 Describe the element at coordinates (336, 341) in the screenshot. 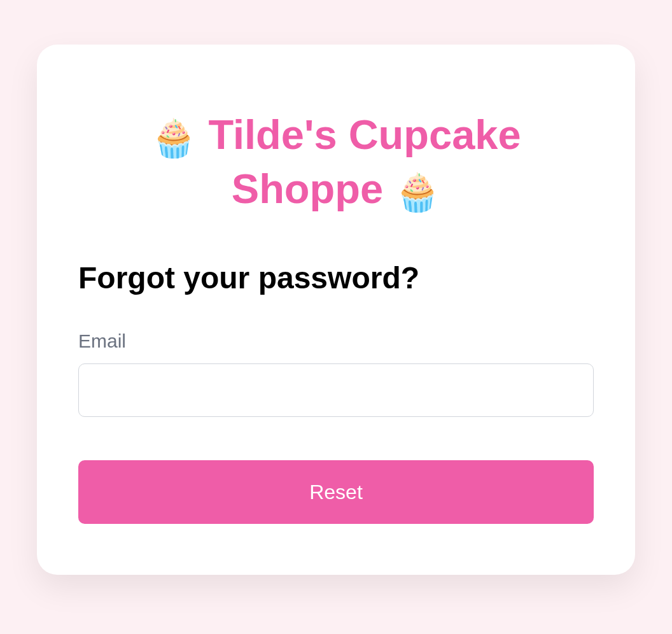

I see `email-label: Email` at that location.